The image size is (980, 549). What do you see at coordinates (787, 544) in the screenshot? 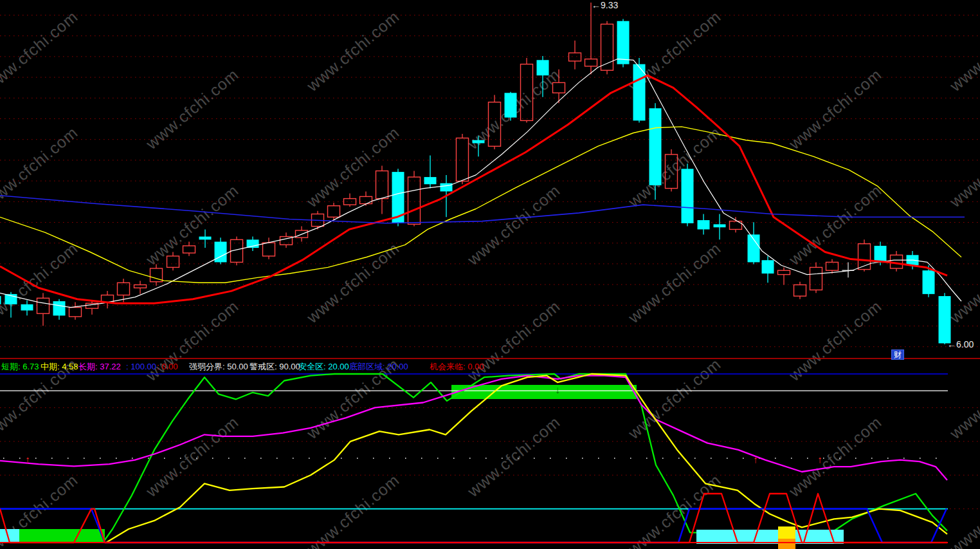
I see `signal-orange-block` at bounding box center [787, 544].